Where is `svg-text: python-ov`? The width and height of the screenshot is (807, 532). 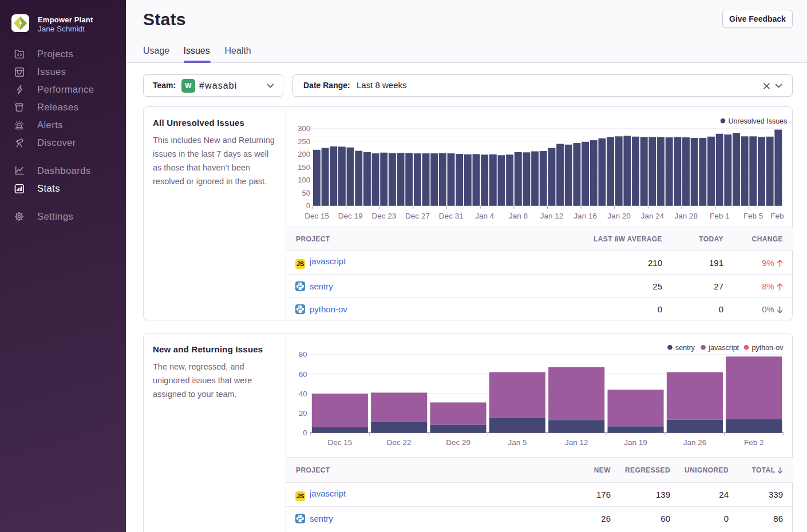
svg-text: python-ov is located at coordinates (768, 348).